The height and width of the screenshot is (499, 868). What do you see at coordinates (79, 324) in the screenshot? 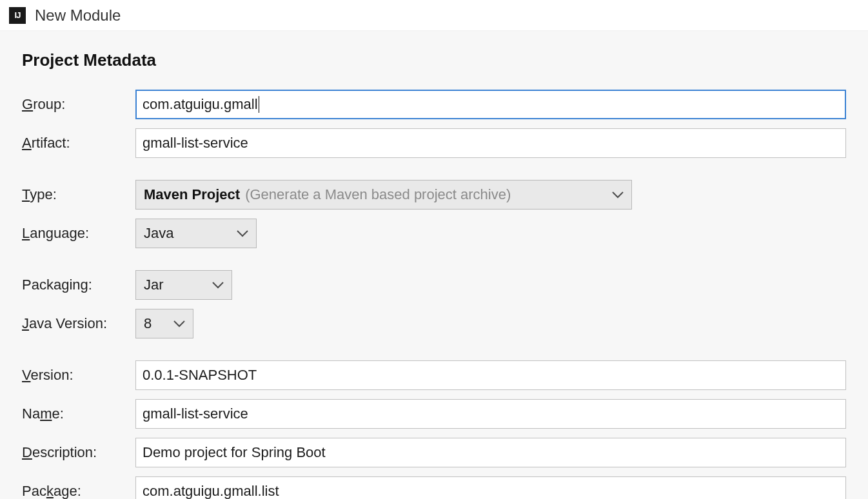
I see `label-java-version: Java Version:` at bounding box center [79, 324].